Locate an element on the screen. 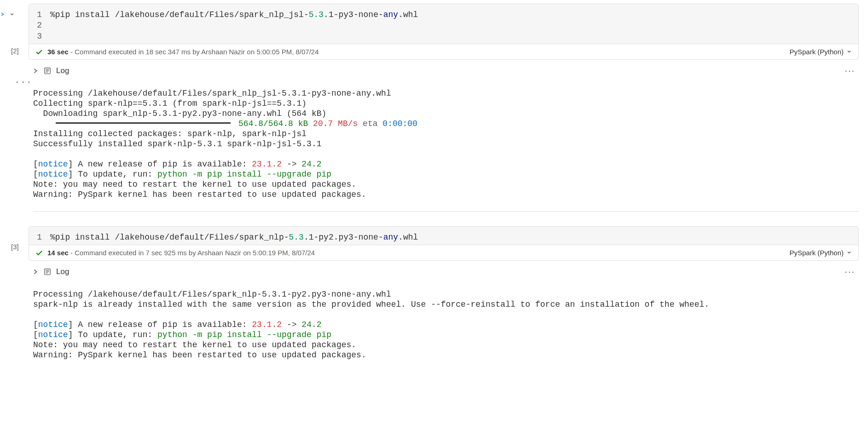  execution-count: [3] is located at coordinates (15, 246).